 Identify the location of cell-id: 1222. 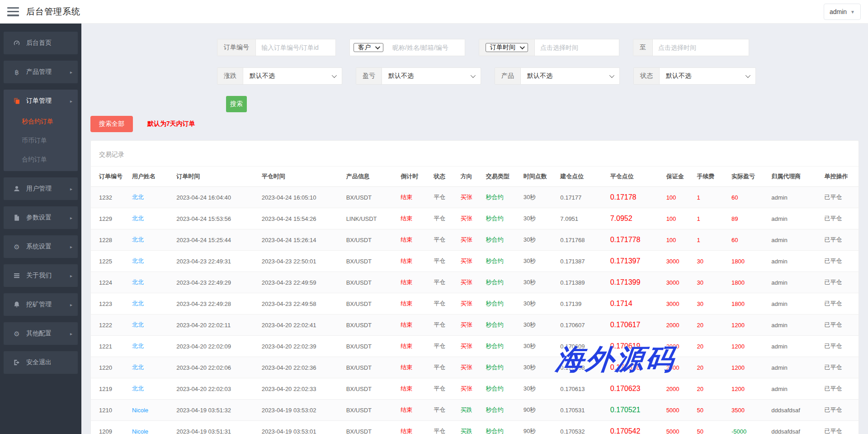
(110, 325).